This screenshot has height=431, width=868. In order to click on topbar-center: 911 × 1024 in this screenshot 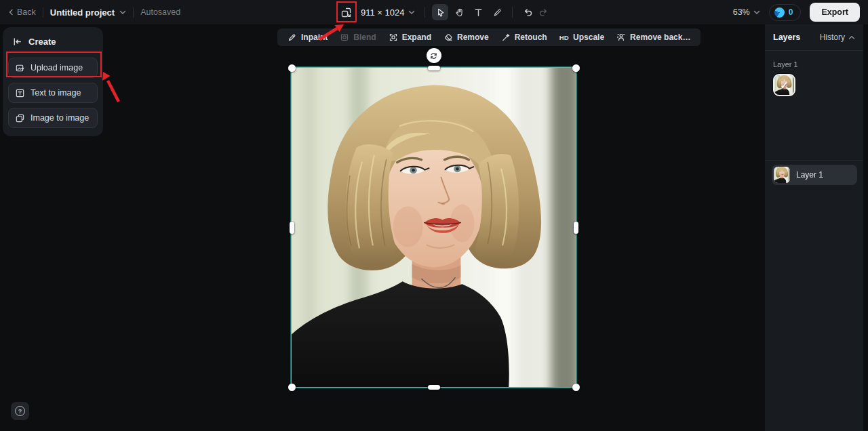, I will do `click(445, 12)`.